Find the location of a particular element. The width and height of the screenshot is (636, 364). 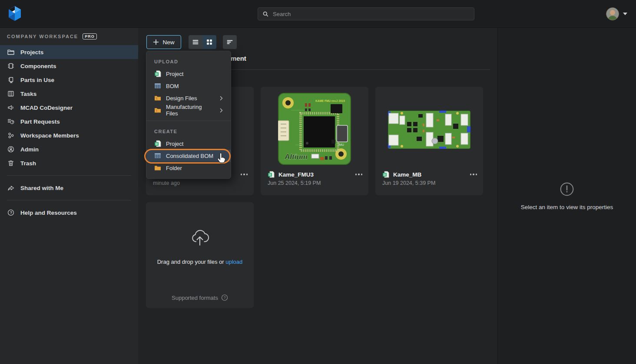

avatar is located at coordinates (613, 14).